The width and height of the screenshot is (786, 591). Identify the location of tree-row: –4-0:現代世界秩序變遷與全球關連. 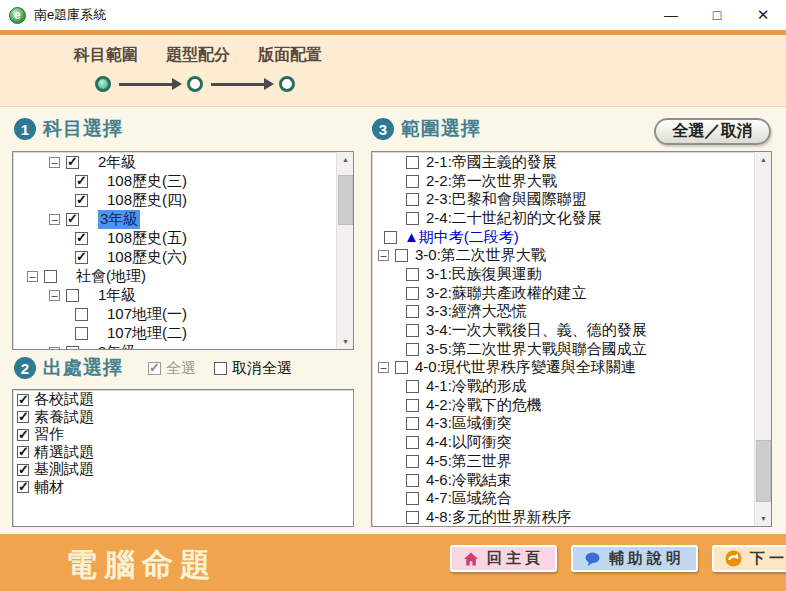
(563, 368).